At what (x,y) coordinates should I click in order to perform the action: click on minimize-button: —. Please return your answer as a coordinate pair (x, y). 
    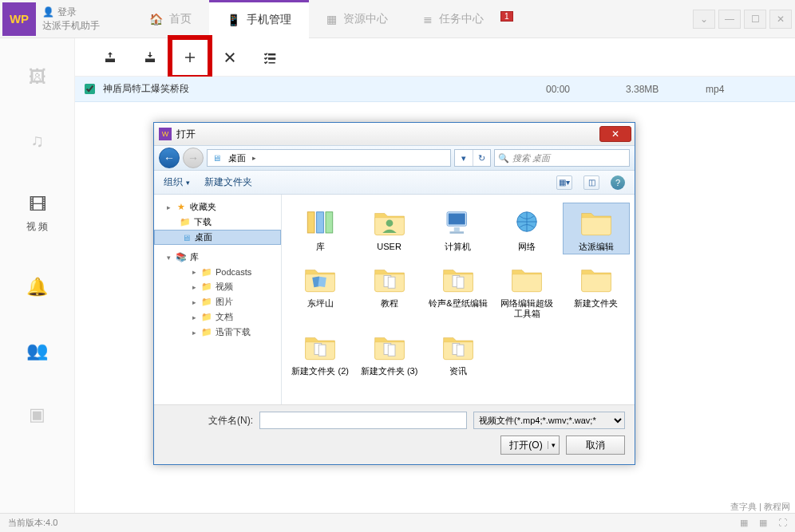
    Looking at the image, I should click on (730, 19).